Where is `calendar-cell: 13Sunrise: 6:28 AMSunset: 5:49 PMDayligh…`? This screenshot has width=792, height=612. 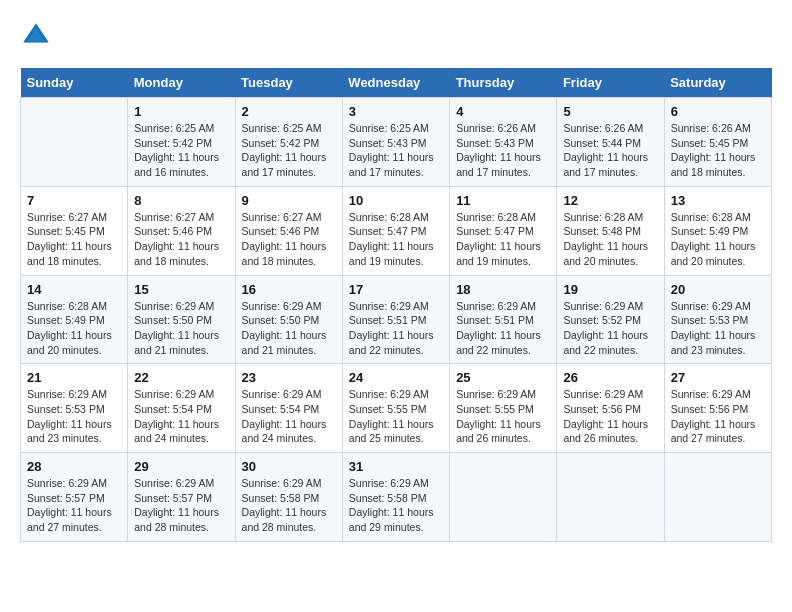 calendar-cell: 13Sunrise: 6:28 AMSunset: 5:49 PMDayligh… is located at coordinates (718, 230).